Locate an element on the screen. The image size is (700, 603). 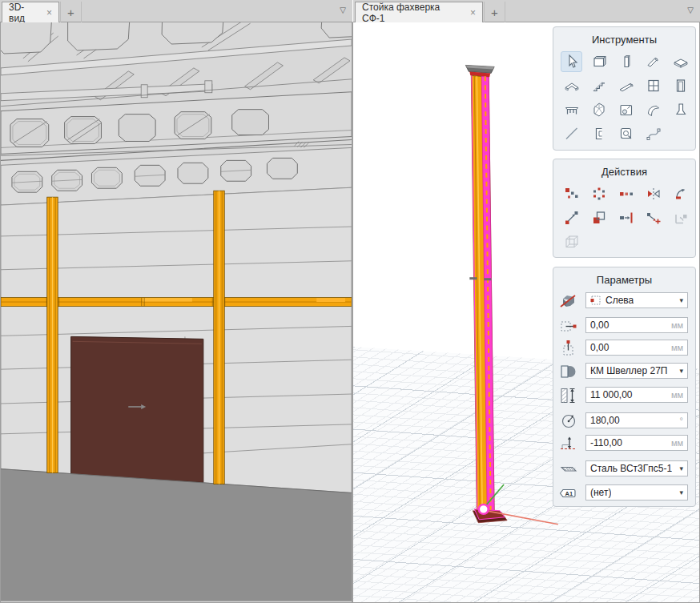
tab-fachwerk-post-label: Стойка фахверка СФ-1 is located at coordinates (413, 13).